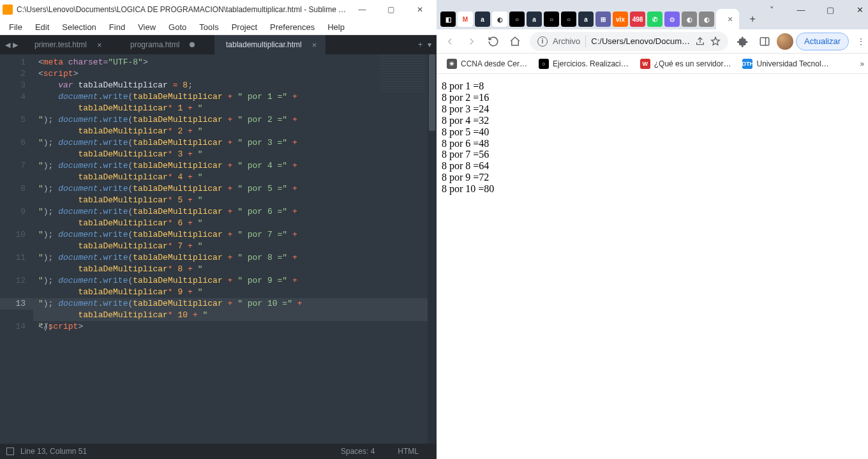 This screenshot has height=459, width=868. What do you see at coordinates (638, 19) in the screenshot?
I see `pinned-ext-icon: 498` at bounding box center [638, 19].